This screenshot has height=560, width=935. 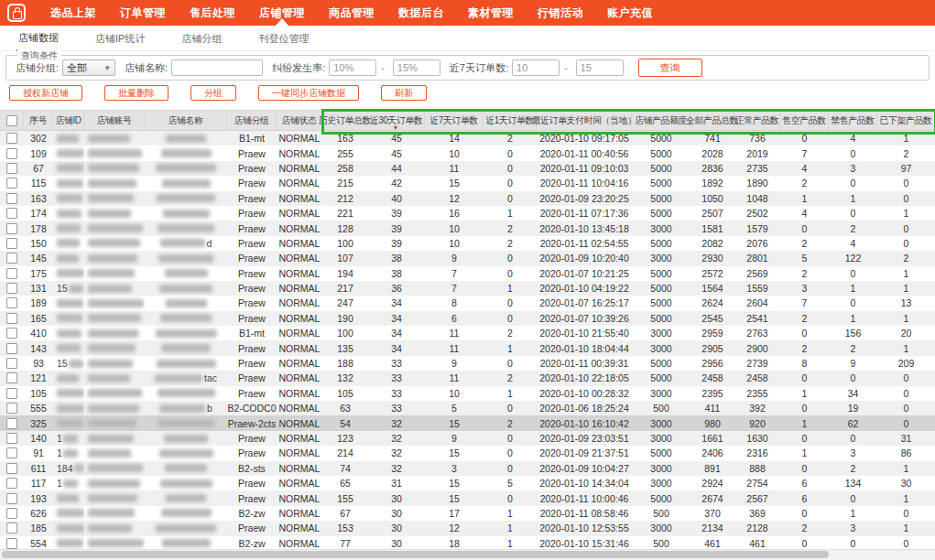 I want to click on cell-banned-products: 62, so click(x=853, y=423).